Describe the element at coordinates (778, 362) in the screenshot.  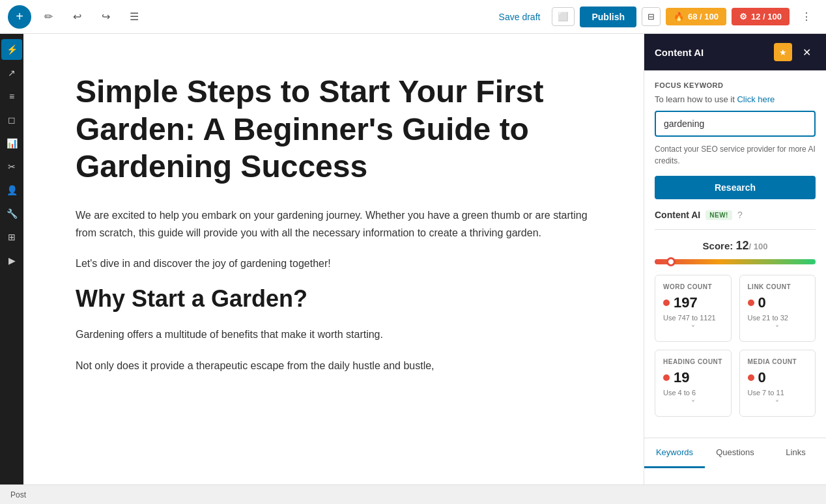
I see `media-count-label: MEDIA COUNT` at that location.